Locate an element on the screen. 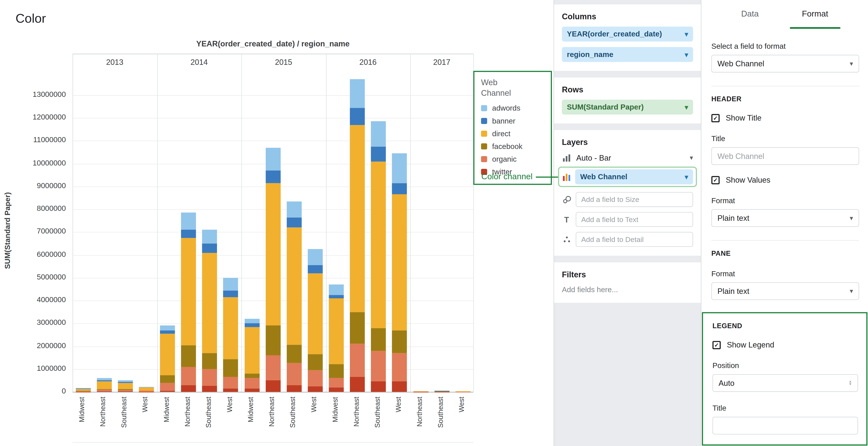 The width and height of the screenshot is (868, 446). bar-2014-Southeast is located at coordinates (210, 311).